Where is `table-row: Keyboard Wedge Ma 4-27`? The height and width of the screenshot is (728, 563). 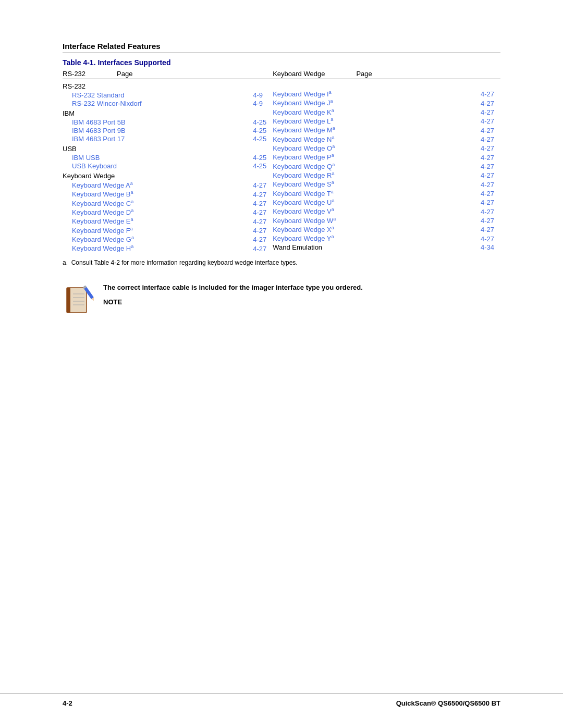 table-row: Keyboard Wedge Ma 4-27 is located at coordinates (387, 130).